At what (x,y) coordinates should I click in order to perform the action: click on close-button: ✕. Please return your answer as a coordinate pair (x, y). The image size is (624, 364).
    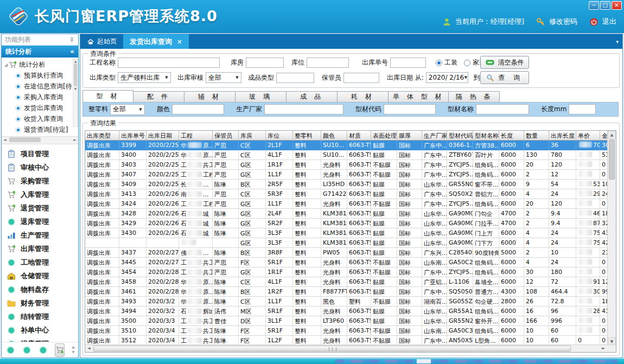
    Looking at the image, I should click on (616, 5).